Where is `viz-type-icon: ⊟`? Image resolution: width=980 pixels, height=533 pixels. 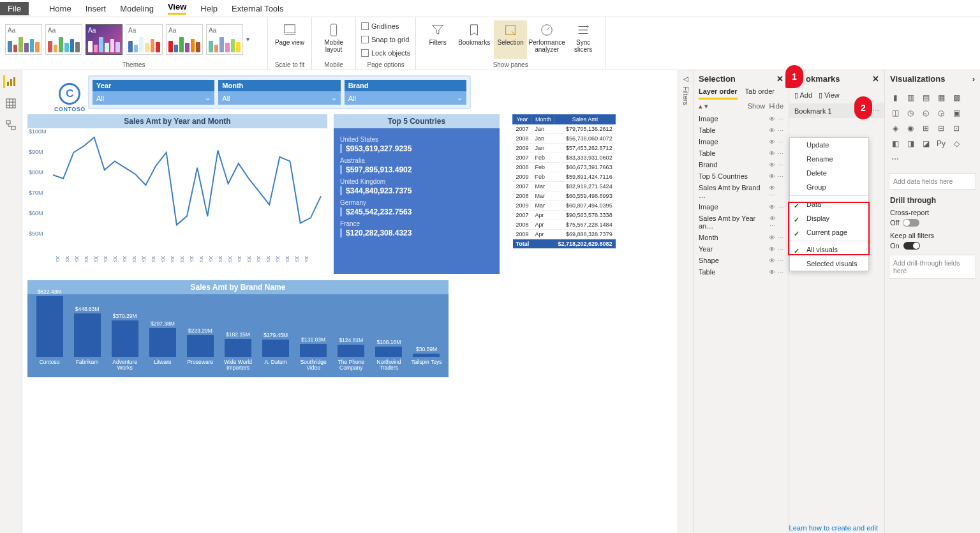 viz-type-icon: ⊟ is located at coordinates (941, 128).